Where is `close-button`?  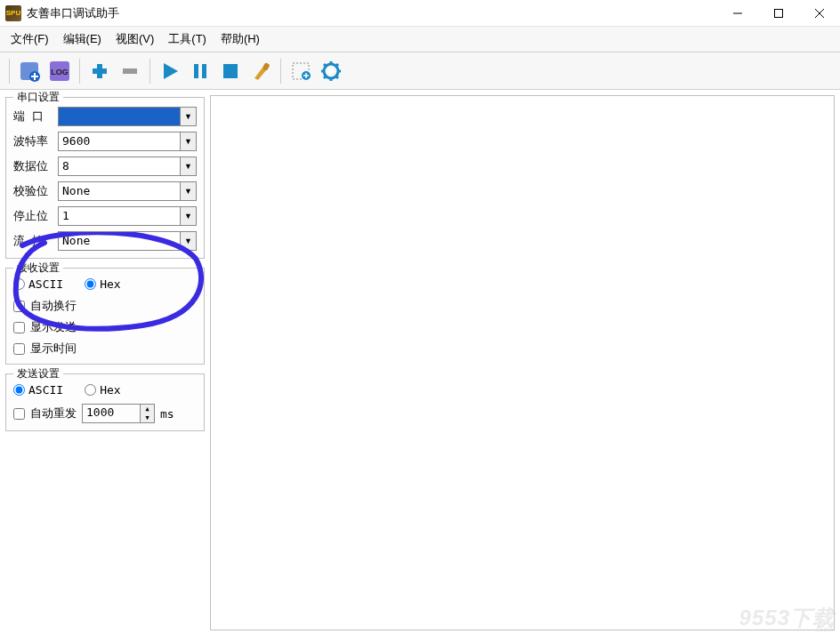
close-button is located at coordinates (820, 13).